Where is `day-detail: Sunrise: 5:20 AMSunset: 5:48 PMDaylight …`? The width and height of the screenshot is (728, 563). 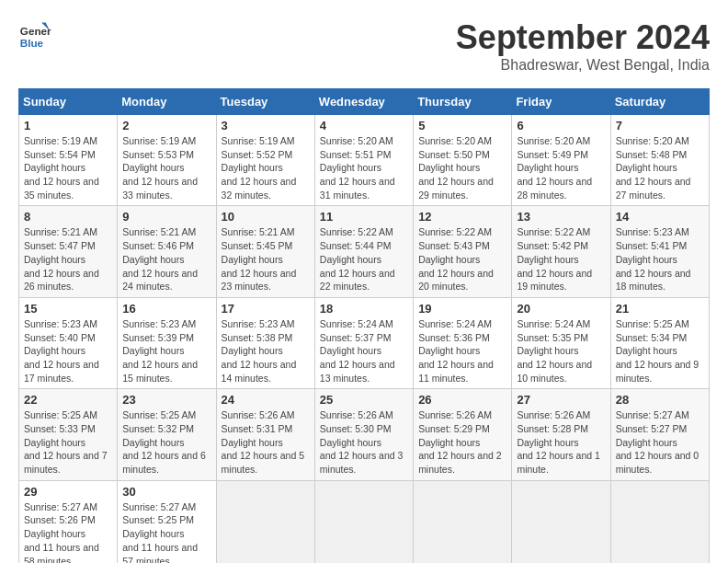
day-detail: Sunrise: 5:20 AMSunset: 5:48 PMDaylight … is located at coordinates (654, 167).